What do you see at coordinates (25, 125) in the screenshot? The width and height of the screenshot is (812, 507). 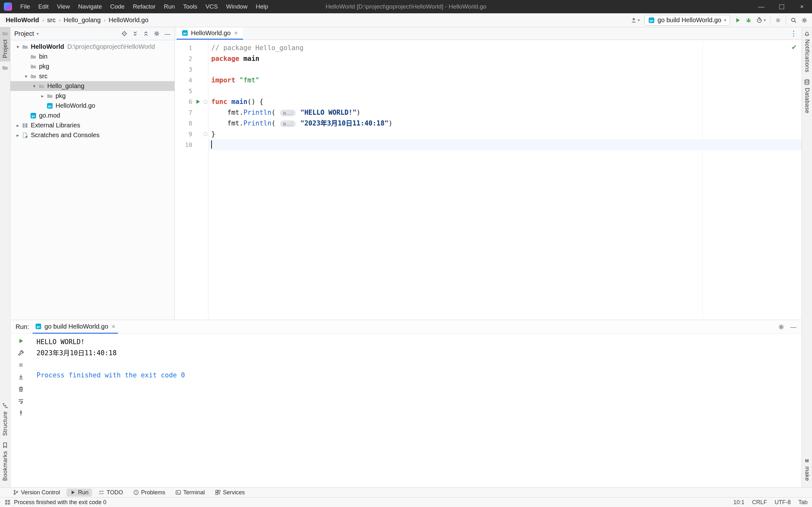 I see `lib-icon` at bounding box center [25, 125].